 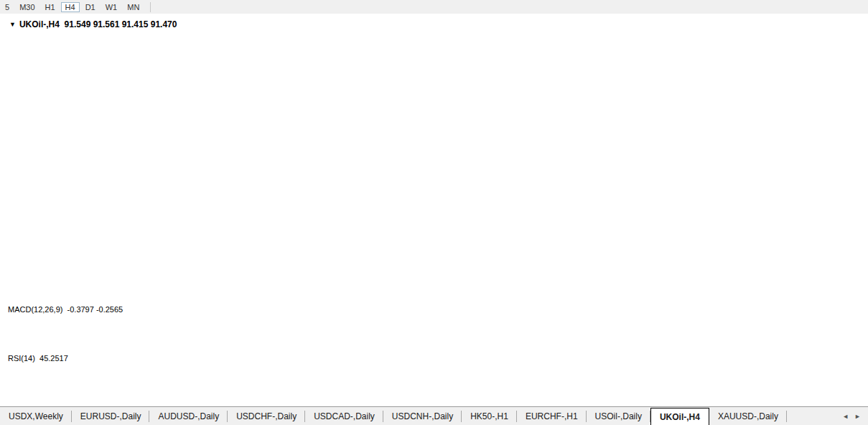 What do you see at coordinates (121, 24) in the screenshot?
I see `chart-ohlc-values: 91.549 91.561 91.415 91.470` at bounding box center [121, 24].